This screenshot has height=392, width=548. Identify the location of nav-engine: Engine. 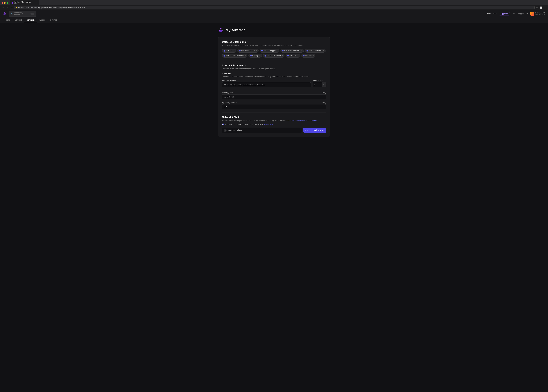
(42, 20).